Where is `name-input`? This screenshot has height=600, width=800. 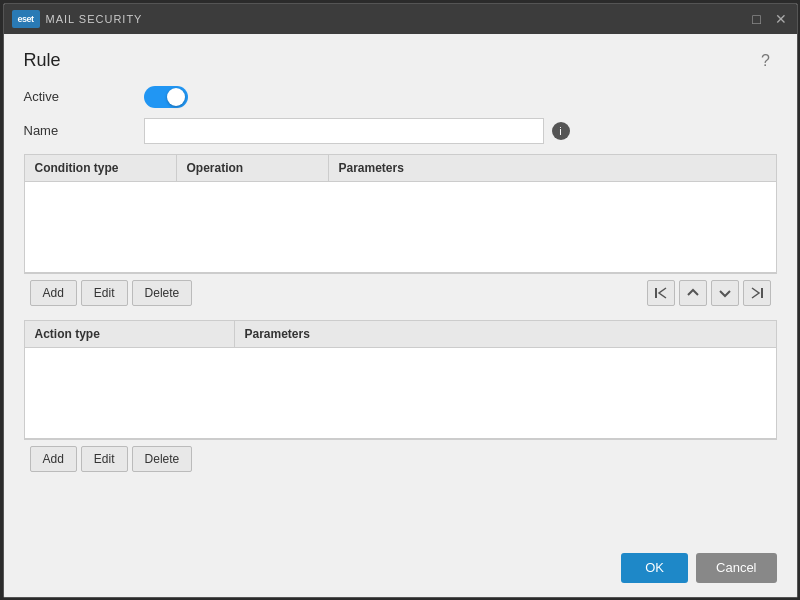 name-input is located at coordinates (344, 131).